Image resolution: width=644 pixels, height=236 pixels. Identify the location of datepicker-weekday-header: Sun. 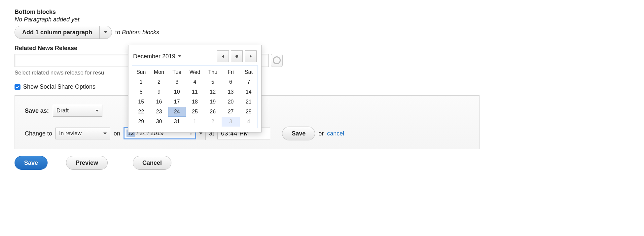
(141, 72).